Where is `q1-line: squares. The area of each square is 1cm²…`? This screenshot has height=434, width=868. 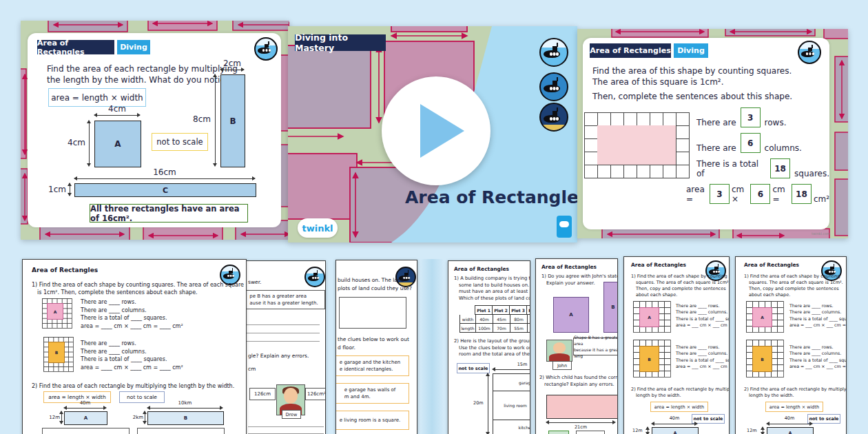
q1-line: squares. The area of each square is 1cm²… is located at coordinates (681, 282).